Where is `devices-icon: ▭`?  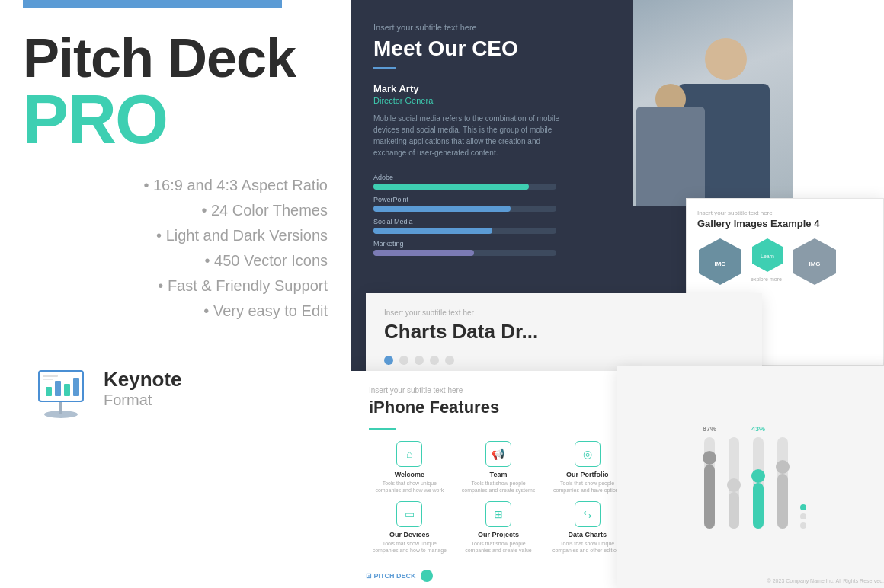 devices-icon: ▭ is located at coordinates (409, 514).